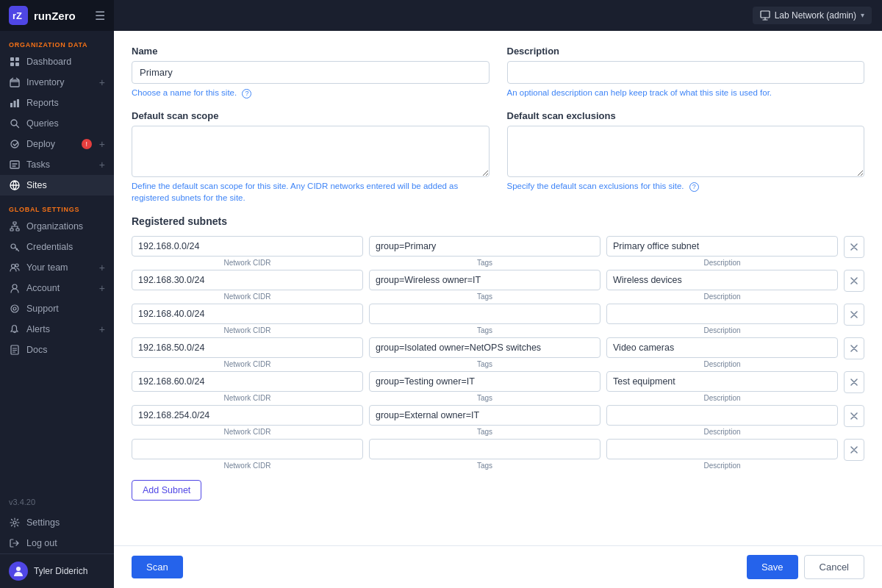 The image size is (882, 588). What do you see at coordinates (686, 151) in the screenshot?
I see `scan-exclusions-input` at bounding box center [686, 151].